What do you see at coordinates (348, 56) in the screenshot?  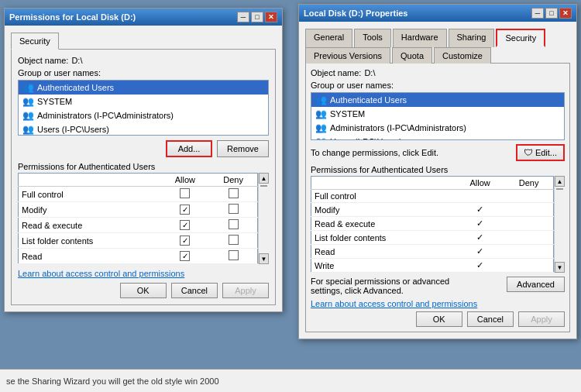 I see `tab-previous-versions: Previous Versions` at bounding box center [348, 56].